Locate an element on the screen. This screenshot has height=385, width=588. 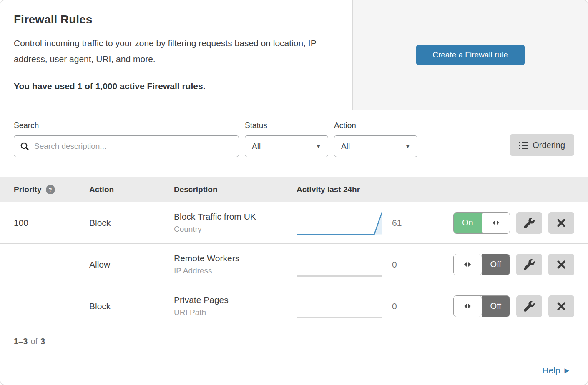
rule-description: Private Pages is located at coordinates (235, 300).